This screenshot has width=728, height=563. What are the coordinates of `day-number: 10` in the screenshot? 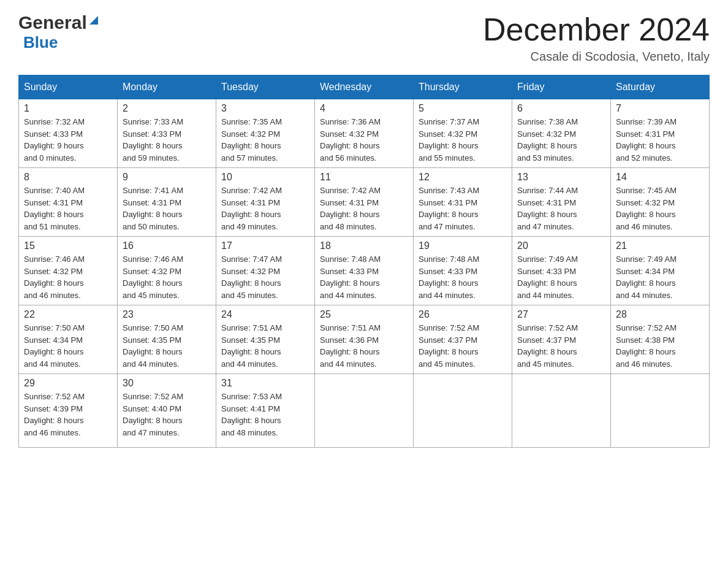 It's located at (265, 177).